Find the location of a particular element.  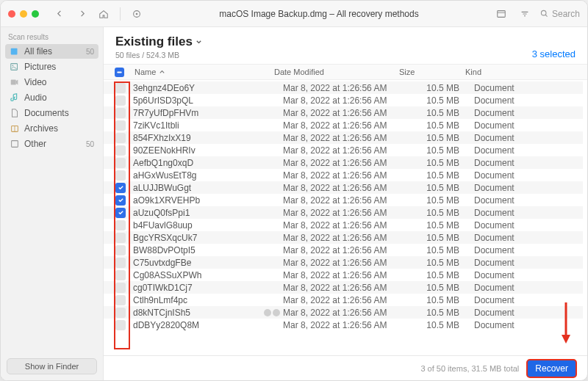

col-kind: Kind is located at coordinates (520, 72).